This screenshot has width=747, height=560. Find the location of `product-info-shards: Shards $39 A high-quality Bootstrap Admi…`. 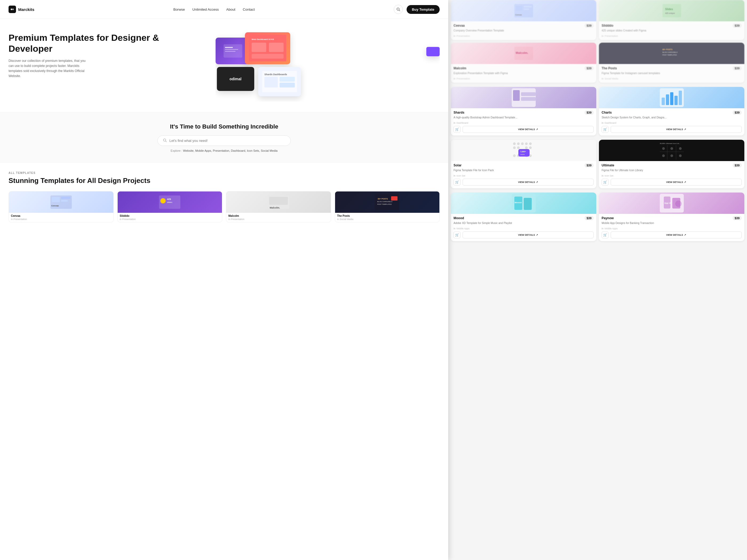

product-info-shards: Shards $39 A high-quality Bootstrap Admi… is located at coordinates (523, 122).